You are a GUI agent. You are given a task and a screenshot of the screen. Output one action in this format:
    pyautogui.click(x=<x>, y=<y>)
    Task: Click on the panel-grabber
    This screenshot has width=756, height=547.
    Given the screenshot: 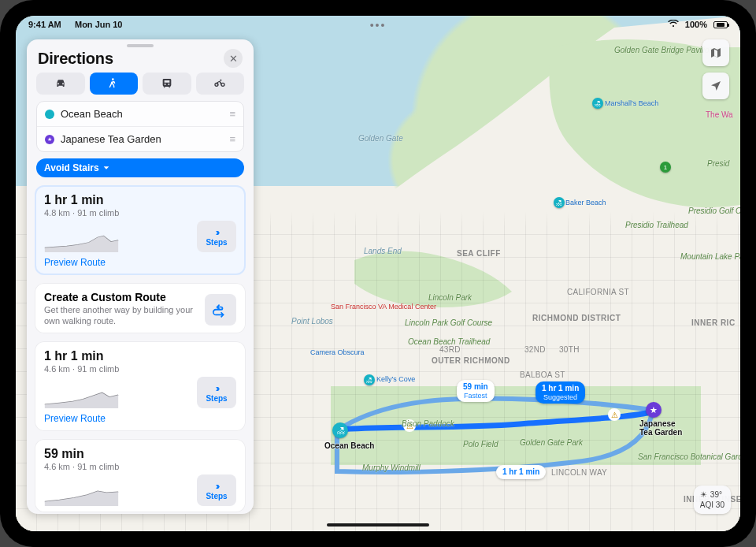 What is the action you would take?
    pyautogui.click(x=140, y=46)
    